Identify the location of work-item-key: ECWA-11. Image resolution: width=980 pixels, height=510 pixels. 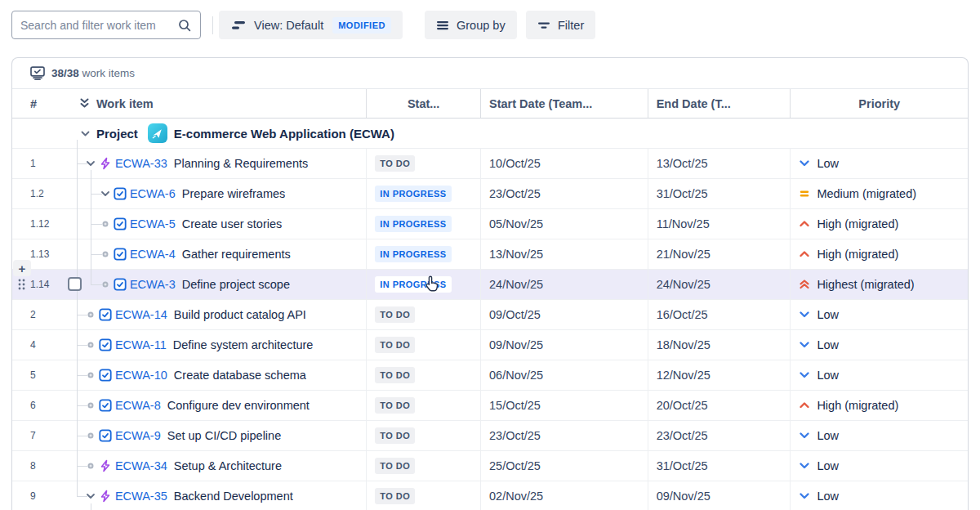
(140, 345).